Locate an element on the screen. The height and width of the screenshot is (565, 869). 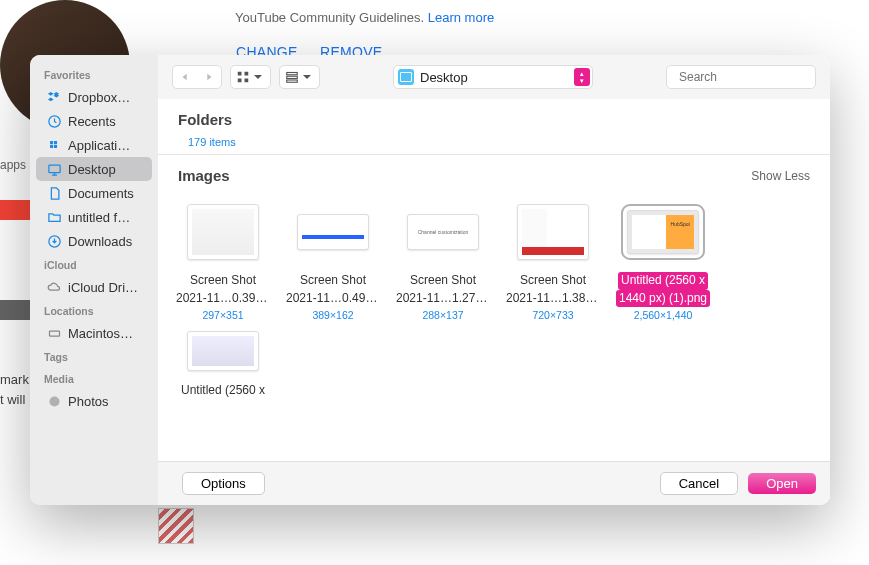
file-item: Screen Shot 2021-11…0.39 PM 297×351 is located at coordinates (223, 262).